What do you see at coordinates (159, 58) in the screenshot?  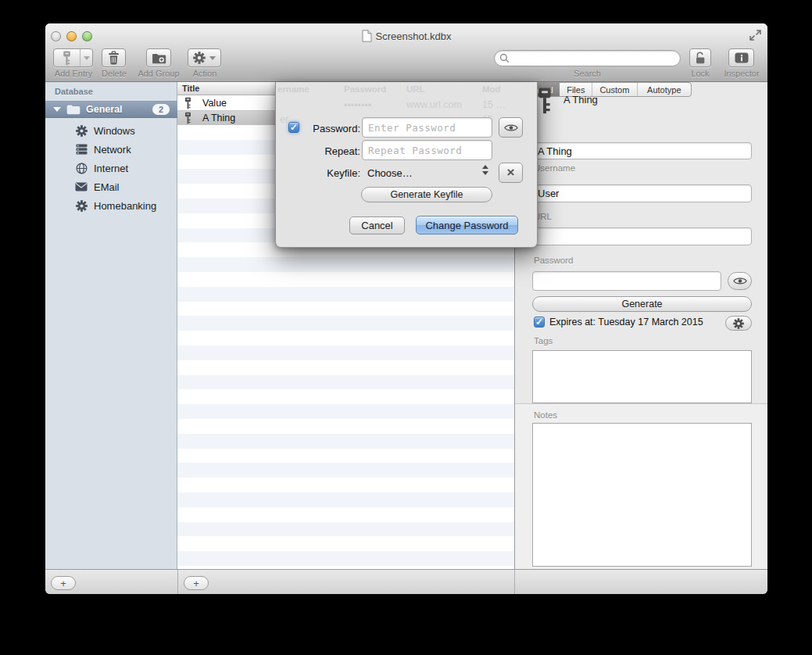 I see `folder-plus-icon` at bounding box center [159, 58].